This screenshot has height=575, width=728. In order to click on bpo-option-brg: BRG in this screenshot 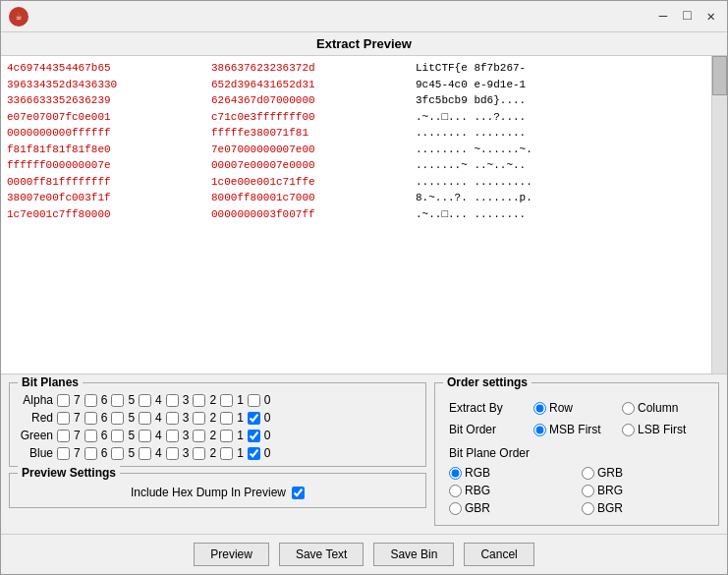, I will do `click(643, 490)`.